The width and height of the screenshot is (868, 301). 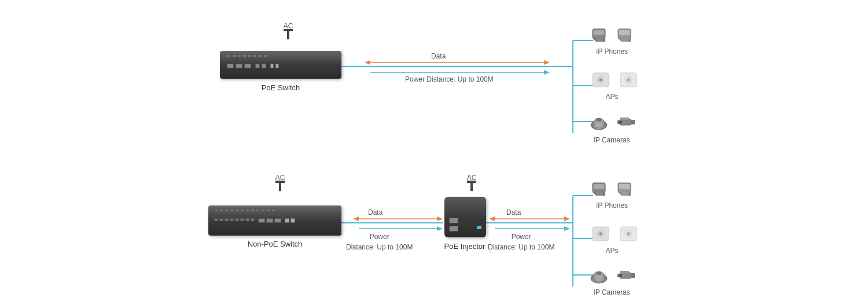 What do you see at coordinates (465, 217) in the screenshot?
I see `poe-injector-body` at bounding box center [465, 217].